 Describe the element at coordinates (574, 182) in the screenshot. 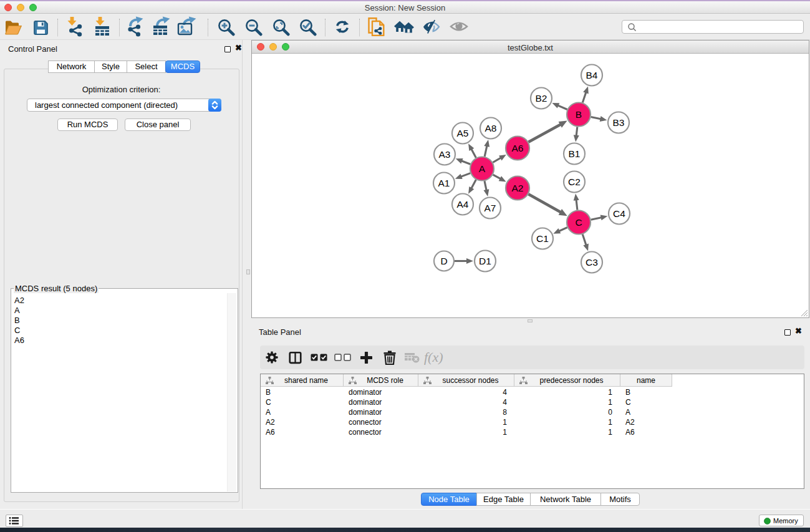

I see `svg-text: C2` at that location.